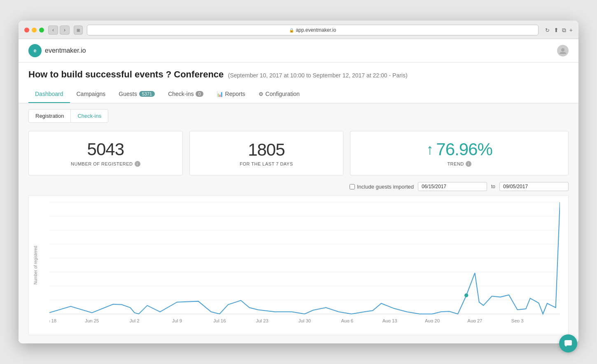  I want to click on logo-icon: e, so click(35, 51).